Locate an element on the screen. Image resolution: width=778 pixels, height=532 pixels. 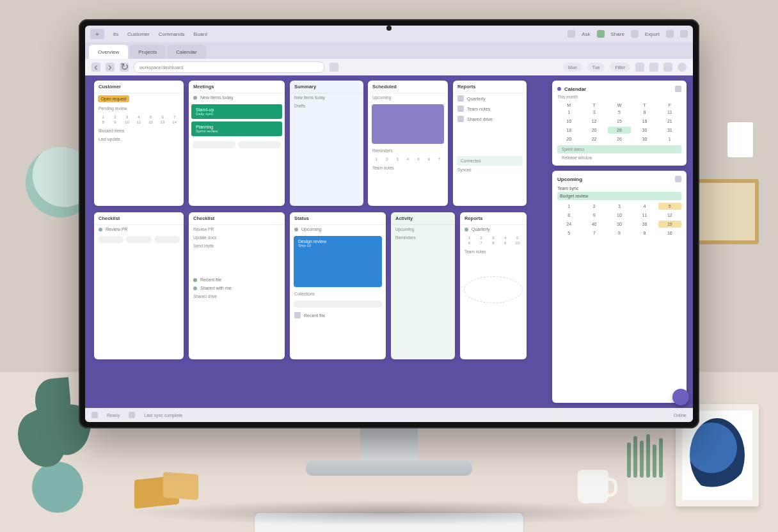
fab-add-button is located at coordinates (681, 397).